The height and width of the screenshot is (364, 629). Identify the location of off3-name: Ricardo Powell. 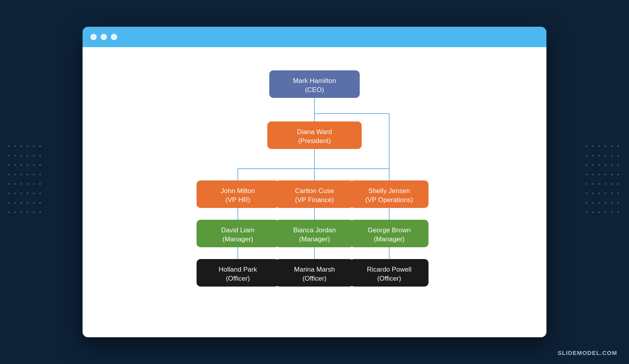
(389, 270).